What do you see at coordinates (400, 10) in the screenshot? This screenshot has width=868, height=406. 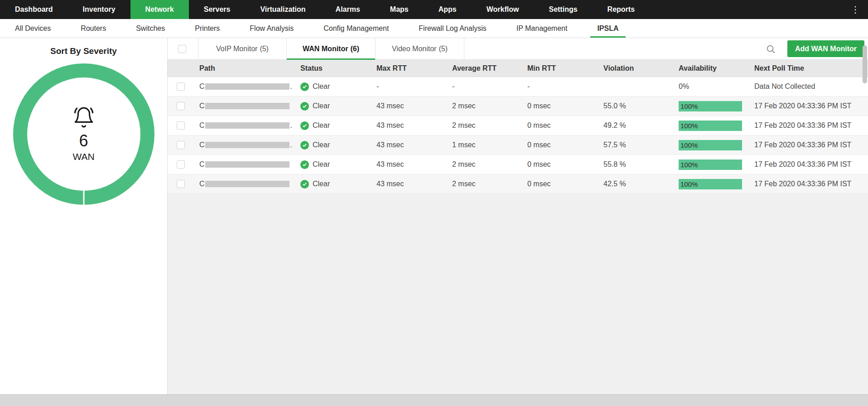 I see `topnav-item-maps: Maps` at bounding box center [400, 10].